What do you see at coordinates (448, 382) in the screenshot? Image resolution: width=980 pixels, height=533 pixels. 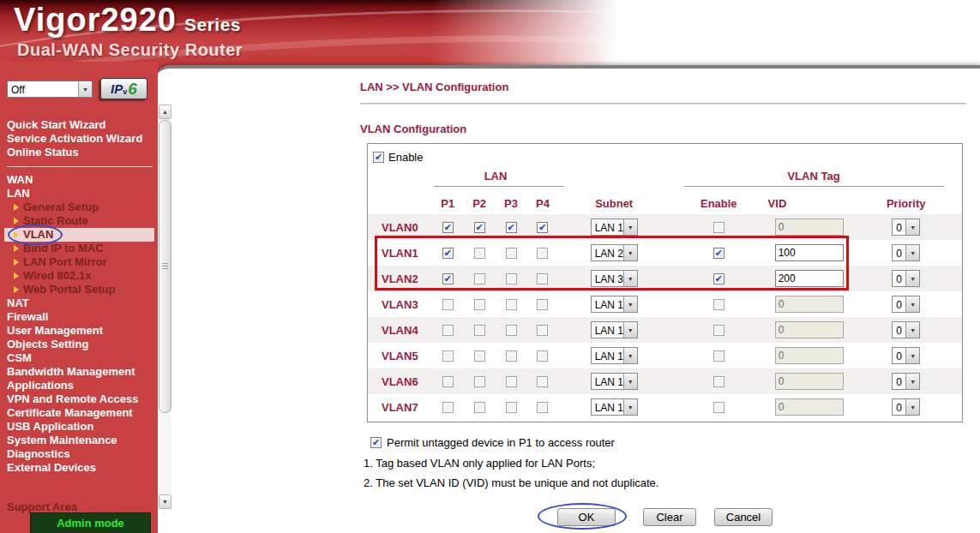 I see `vlan6-p1-checkbox` at bounding box center [448, 382].